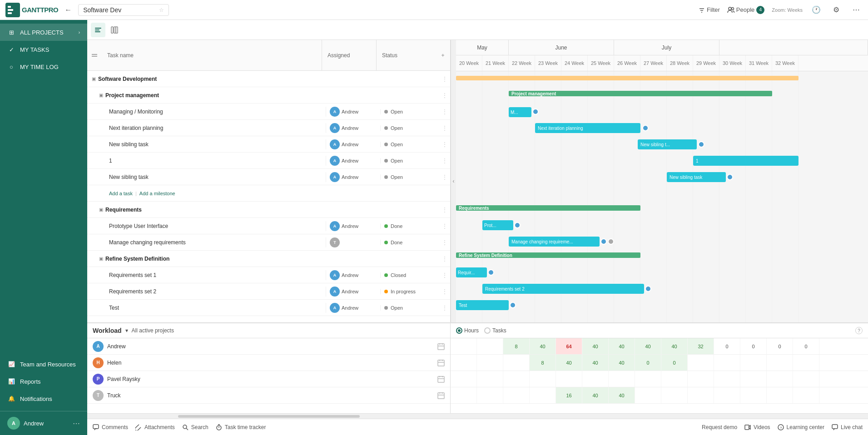 The image size is (868, 435). Describe the element at coordinates (110, 427) in the screenshot. I see `comments-button: Comments` at that location.